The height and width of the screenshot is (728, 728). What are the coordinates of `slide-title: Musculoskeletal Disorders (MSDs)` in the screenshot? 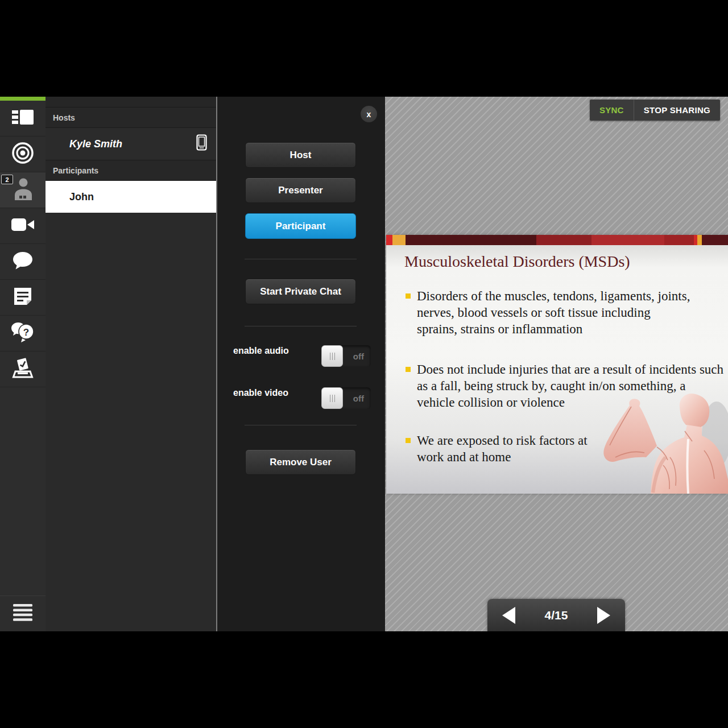 It's located at (566, 262).